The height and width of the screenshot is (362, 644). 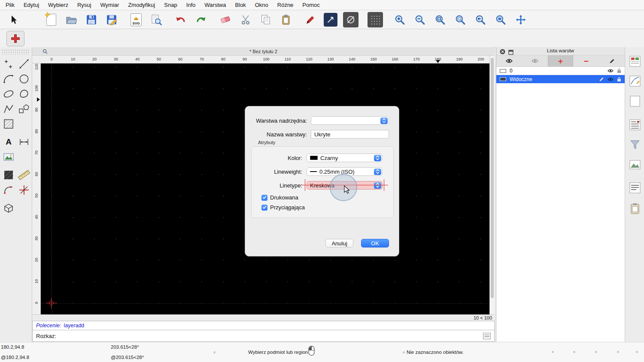 What do you see at coordinates (612, 61) in the screenshot?
I see `edit-layer-button` at bounding box center [612, 61].